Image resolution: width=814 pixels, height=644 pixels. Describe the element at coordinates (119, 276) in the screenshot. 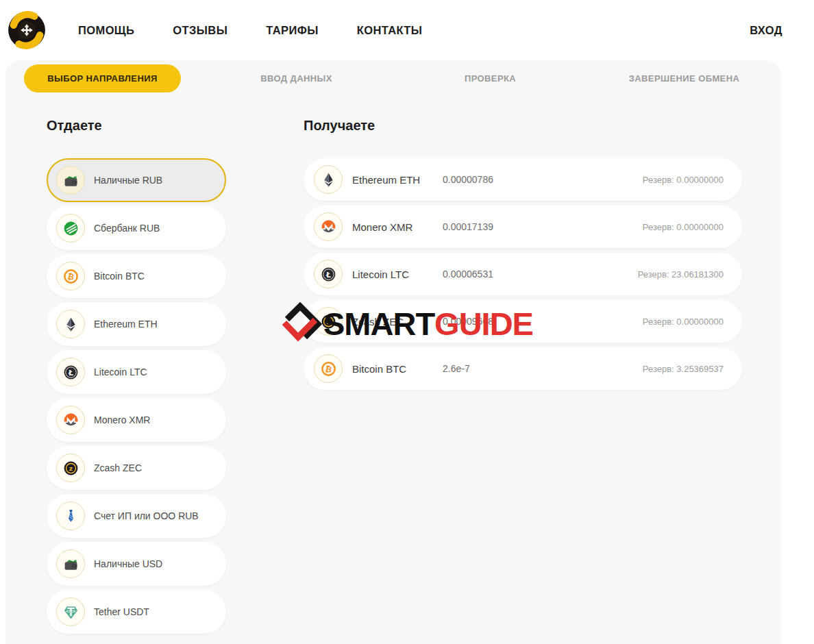

I see `give-option-label: Bitcoin BTC` at that location.